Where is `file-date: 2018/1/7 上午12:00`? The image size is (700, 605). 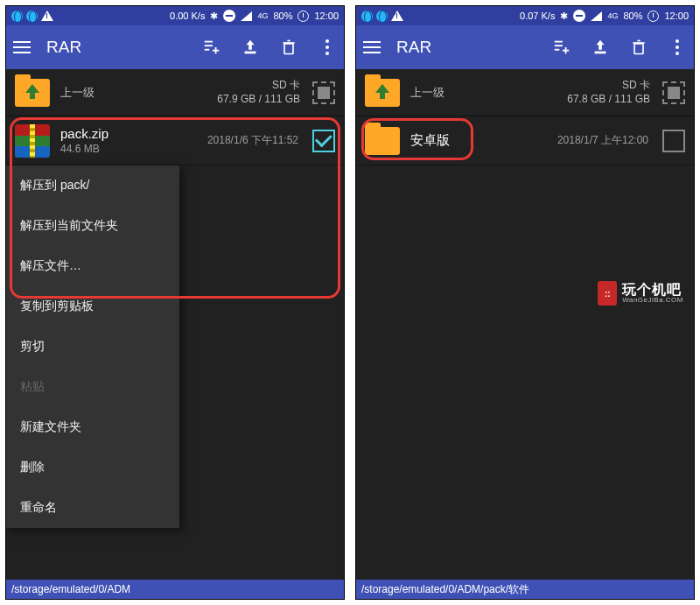 file-date: 2018/1/7 上午12:00 is located at coordinates (603, 140).